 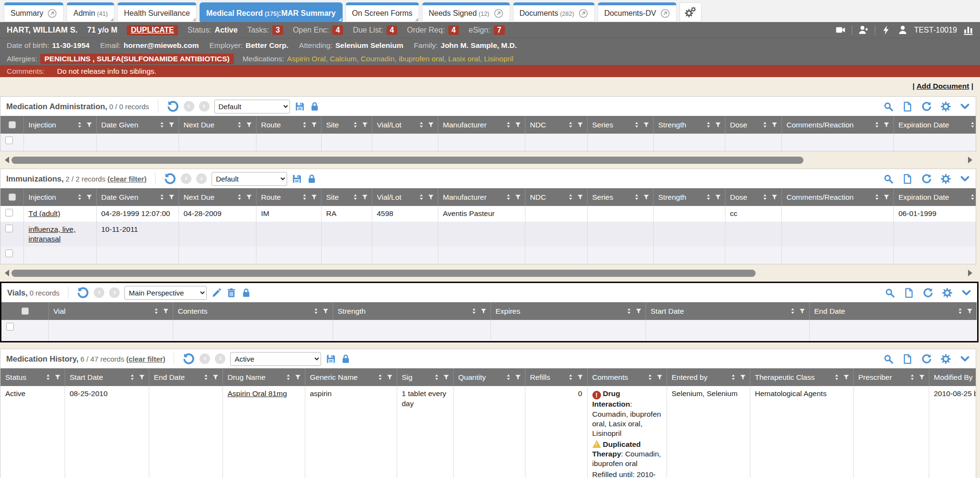 I want to click on column-header-expiration-date: Expiration Date, so click(x=935, y=197).